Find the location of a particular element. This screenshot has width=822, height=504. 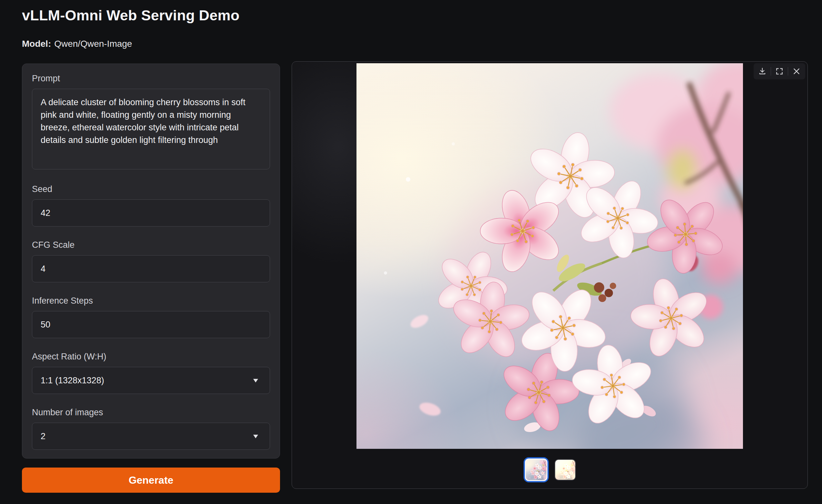

seed-group: Seed is located at coordinates (151, 205).